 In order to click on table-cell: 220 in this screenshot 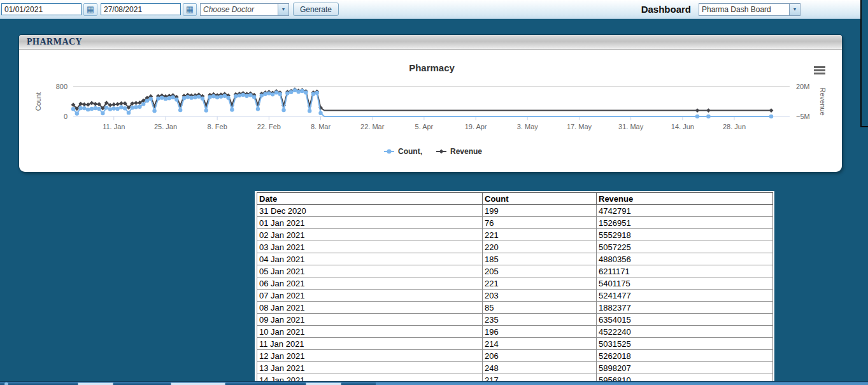, I will do `click(540, 247)`.